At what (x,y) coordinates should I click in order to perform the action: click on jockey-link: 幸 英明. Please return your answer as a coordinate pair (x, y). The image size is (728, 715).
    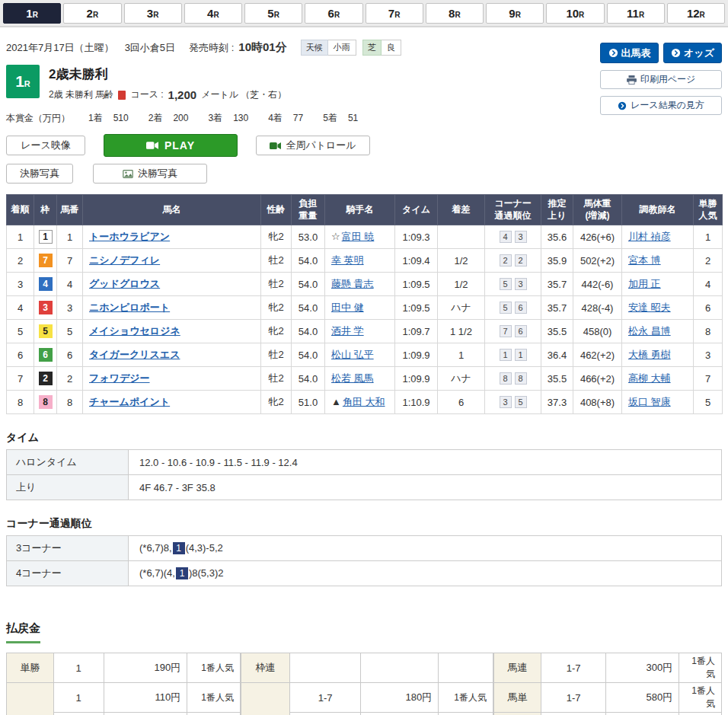
    Looking at the image, I should click on (347, 260).